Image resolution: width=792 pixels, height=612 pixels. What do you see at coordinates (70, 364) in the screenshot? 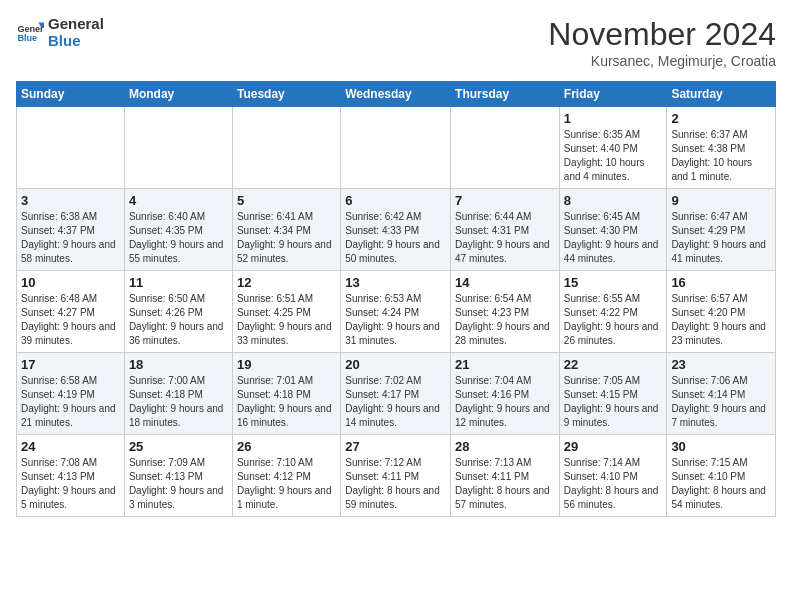
I see `day-number: 17` at bounding box center [70, 364].